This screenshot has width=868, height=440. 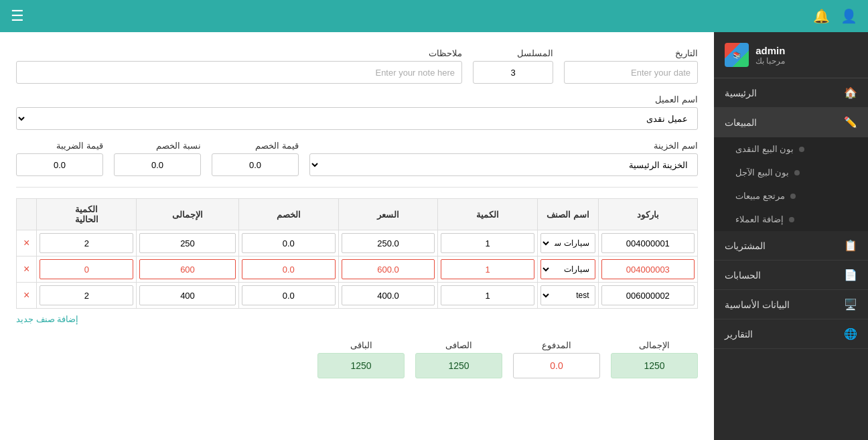 I want to click on item-cell: سيارات, so click(x=568, y=269).